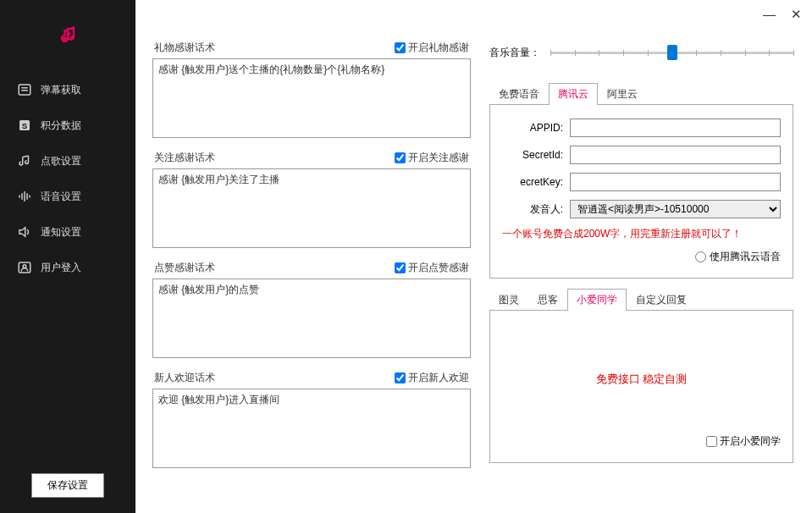  I want to click on nav-list: 弹幕获取 S 积分数据 点歌设置 语音设置 通知设置 用户登入, so click(68, 265).